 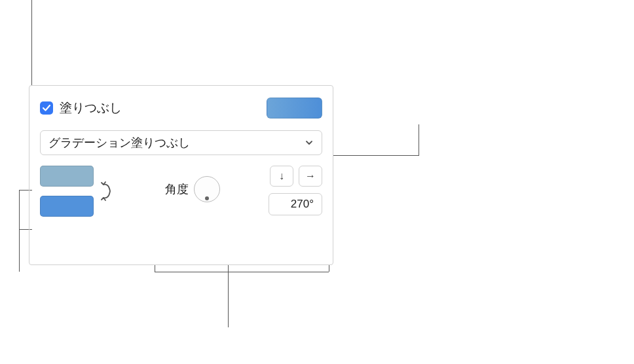 I want to click on fill-preview-swatch, so click(x=295, y=108).